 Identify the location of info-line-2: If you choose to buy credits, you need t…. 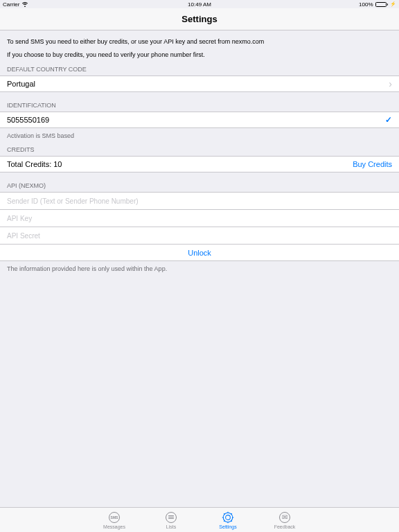
(200, 55).